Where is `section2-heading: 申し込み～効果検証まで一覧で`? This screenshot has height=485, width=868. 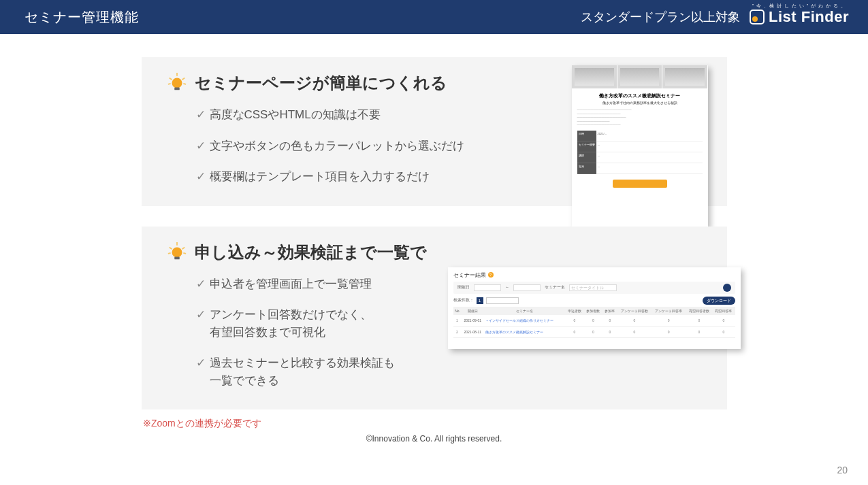 section2-heading: 申し込み～効果検証まで一覧で is located at coordinates (434, 252).